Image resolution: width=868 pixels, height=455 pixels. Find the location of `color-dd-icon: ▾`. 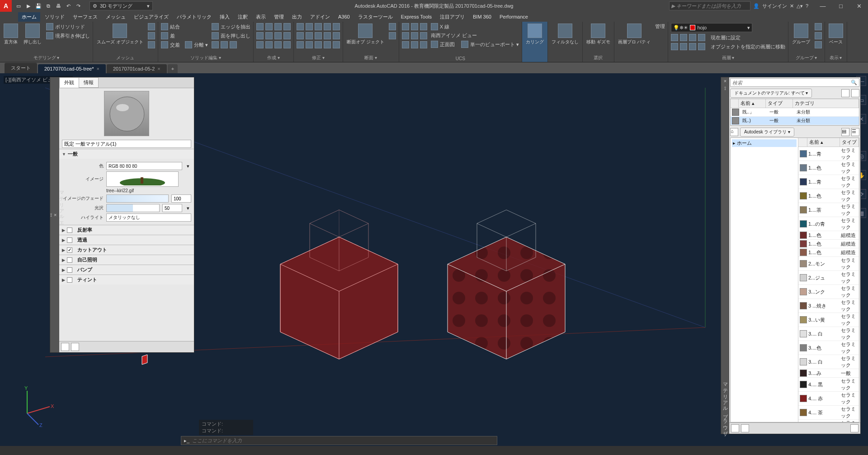

color-dd-icon: ▾ is located at coordinates (188, 166).